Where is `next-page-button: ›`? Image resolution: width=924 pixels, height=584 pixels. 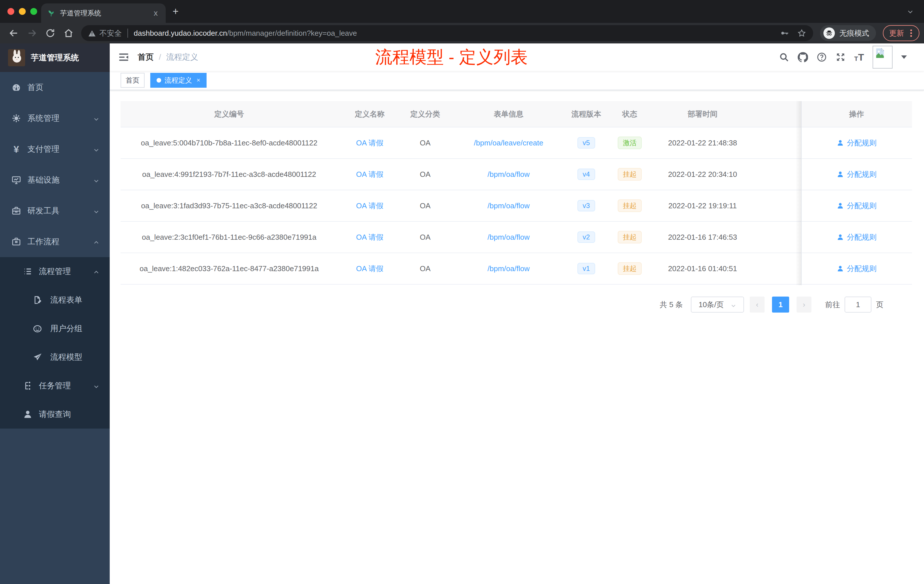
next-page-button: › is located at coordinates (804, 305).